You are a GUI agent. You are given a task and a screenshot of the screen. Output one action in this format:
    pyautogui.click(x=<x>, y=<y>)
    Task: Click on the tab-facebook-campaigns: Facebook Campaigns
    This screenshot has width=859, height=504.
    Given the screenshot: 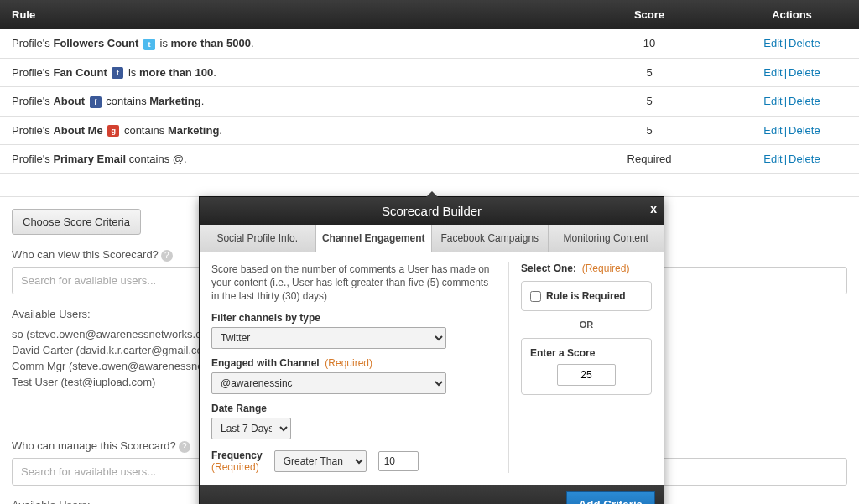 What is the action you would take?
    pyautogui.click(x=490, y=238)
    